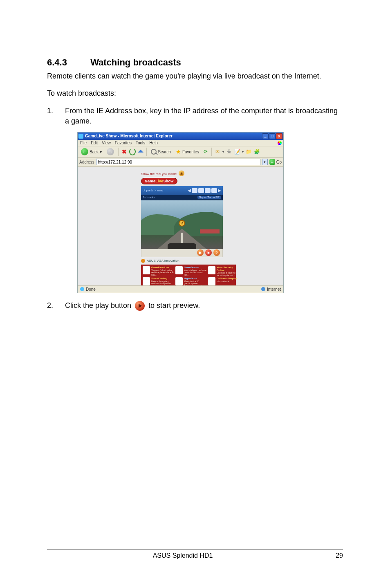  Describe the element at coordinates (280, 143) in the screenshot. I see `ie-throbber-icon` at that location.